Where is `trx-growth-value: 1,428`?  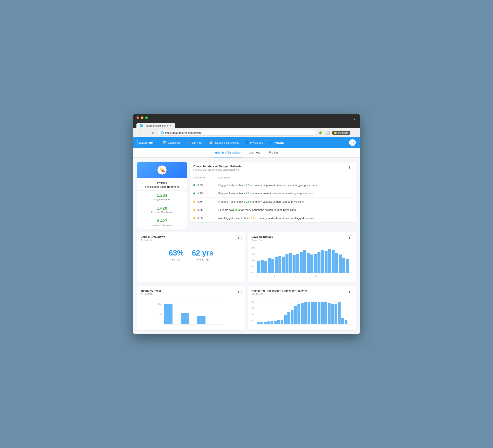
trx-growth-value: 1,428 is located at coordinates (162, 208).